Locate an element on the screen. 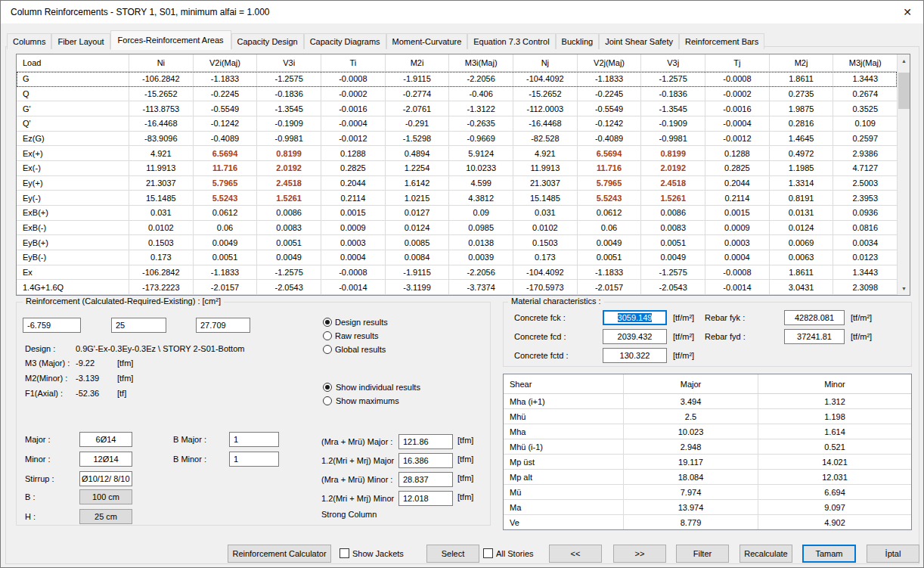  iptal-button: İptal is located at coordinates (893, 554).